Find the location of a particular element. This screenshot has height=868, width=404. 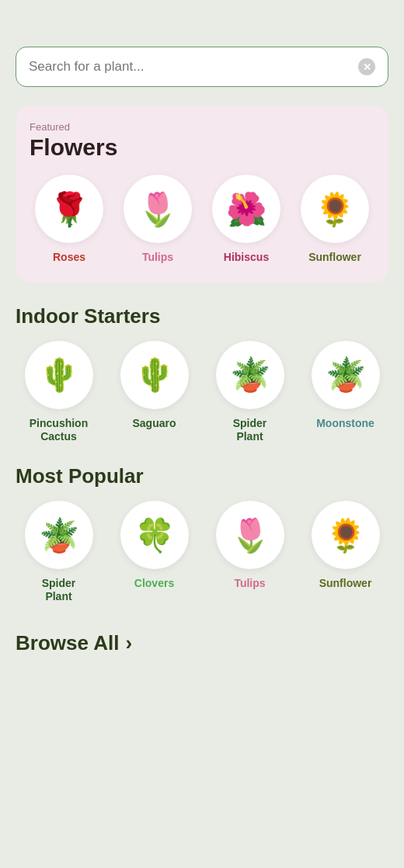

featured-title: Flowers is located at coordinates (202, 148).